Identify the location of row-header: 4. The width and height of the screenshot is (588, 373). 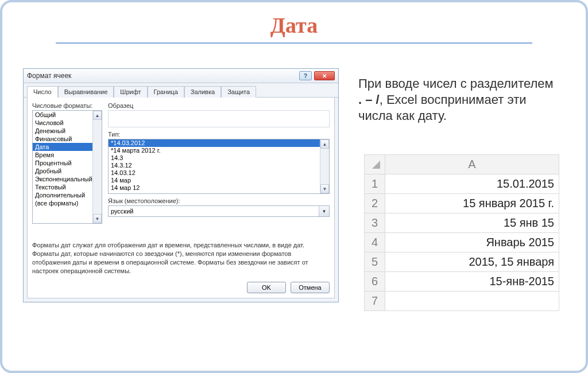
(375, 243).